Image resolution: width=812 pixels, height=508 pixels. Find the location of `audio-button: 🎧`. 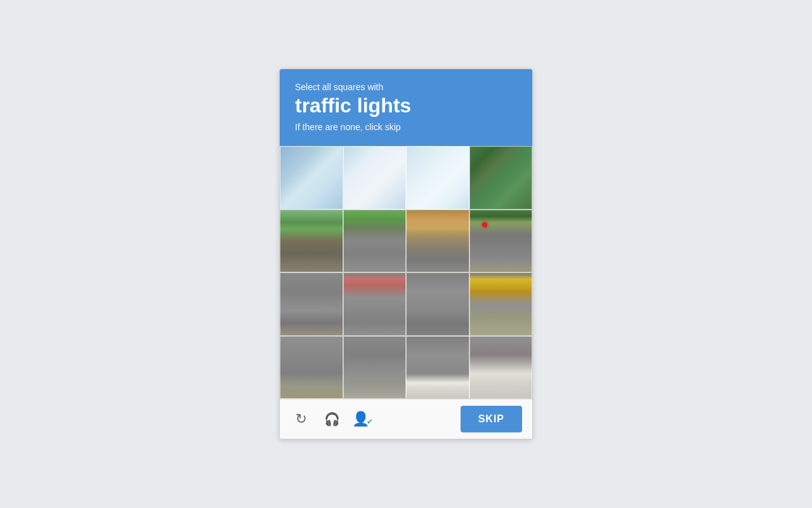

audio-button: 🎧 is located at coordinates (332, 419).